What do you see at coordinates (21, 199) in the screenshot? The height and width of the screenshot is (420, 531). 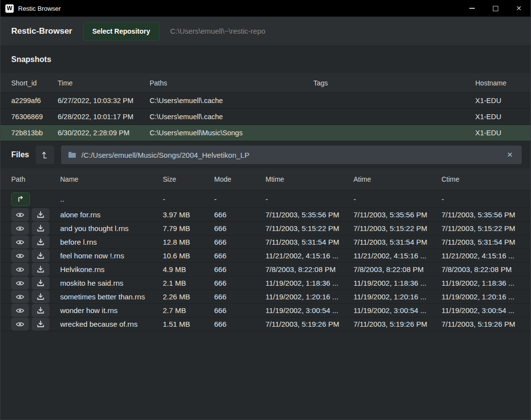 I see `go-up-button` at bounding box center [21, 199].